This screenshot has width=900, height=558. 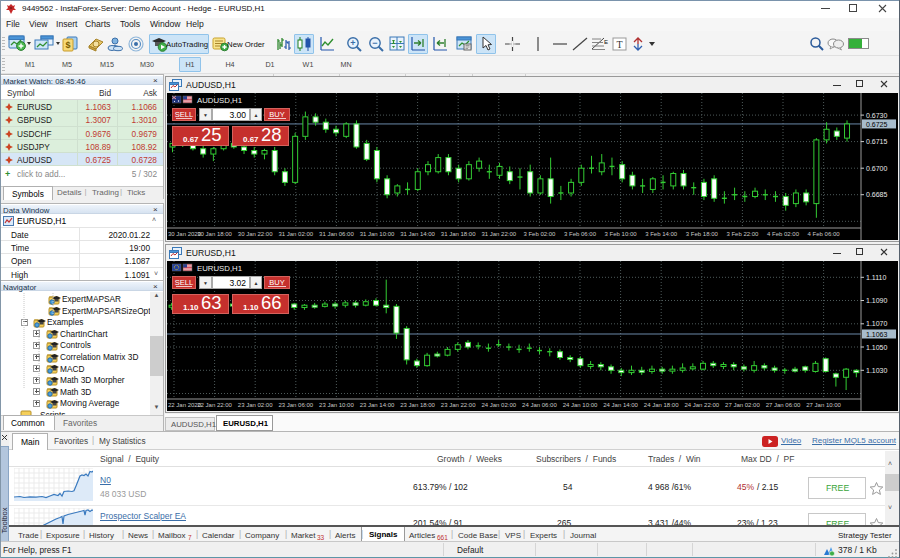 I want to click on svg-text: 1.1090, so click(x=877, y=300).